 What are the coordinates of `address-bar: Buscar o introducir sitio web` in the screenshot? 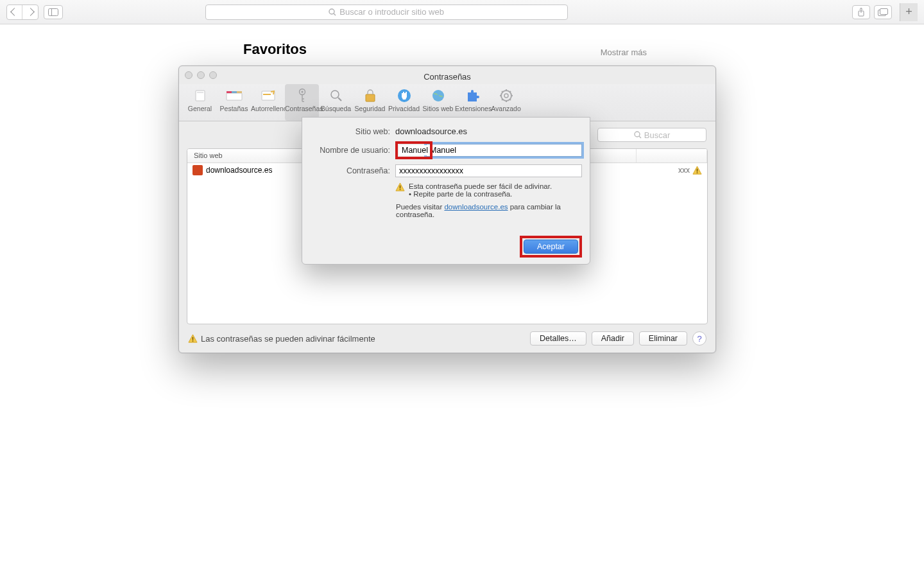 It's located at (386, 12).